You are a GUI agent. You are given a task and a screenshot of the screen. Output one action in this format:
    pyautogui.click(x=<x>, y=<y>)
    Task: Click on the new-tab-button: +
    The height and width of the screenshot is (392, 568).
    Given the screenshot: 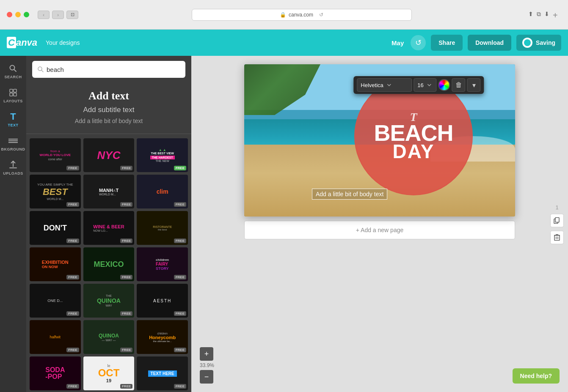 What is the action you would take?
    pyautogui.click(x=557, y=15)
    